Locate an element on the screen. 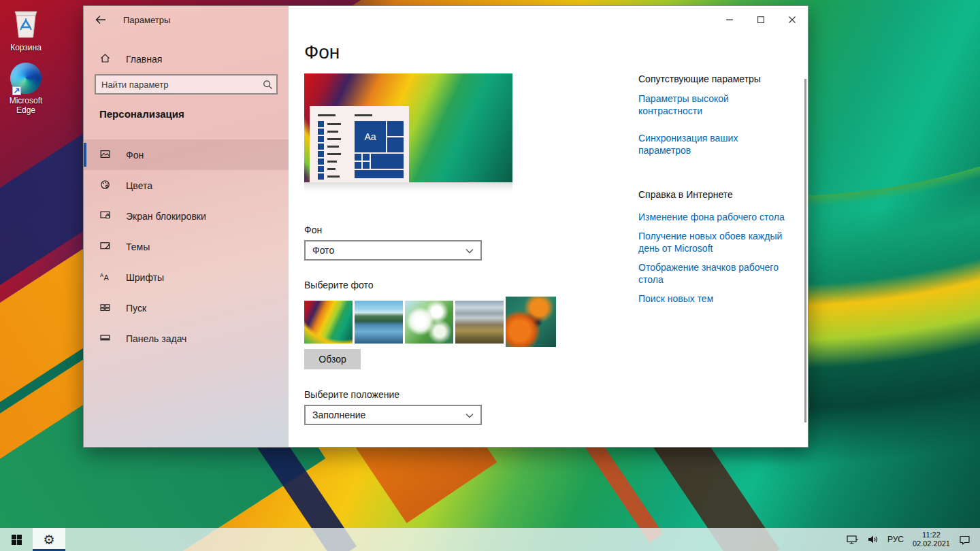 Image resolution: width=980 pixels, height=551 pixels. taskbar-icon is located at coordinates (105, 339).